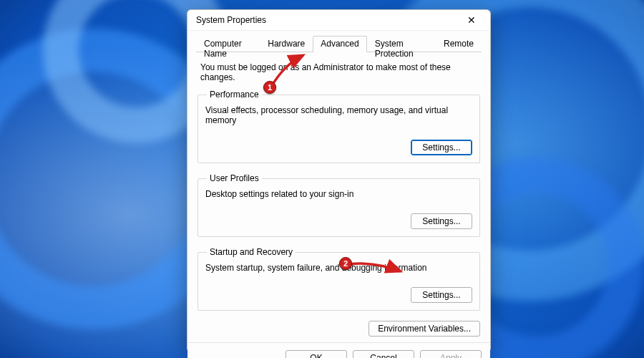 The image size is (644, 358). What do you see at coordinates (424, 329) in the screenshot?
I see `environment-variables-button: Environment Variables...` at bounding box center [424, 329].